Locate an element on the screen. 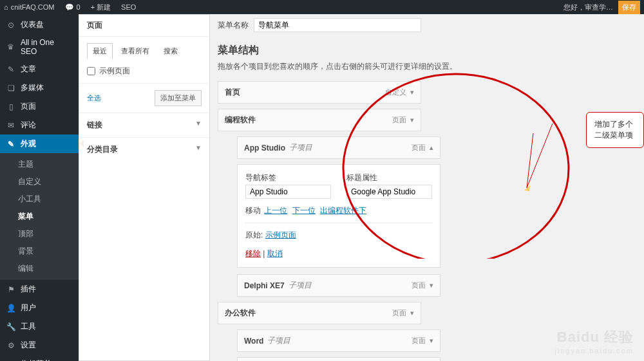  add-to-menu-button: 添加至菜单 is located at coordinates (178, 98).